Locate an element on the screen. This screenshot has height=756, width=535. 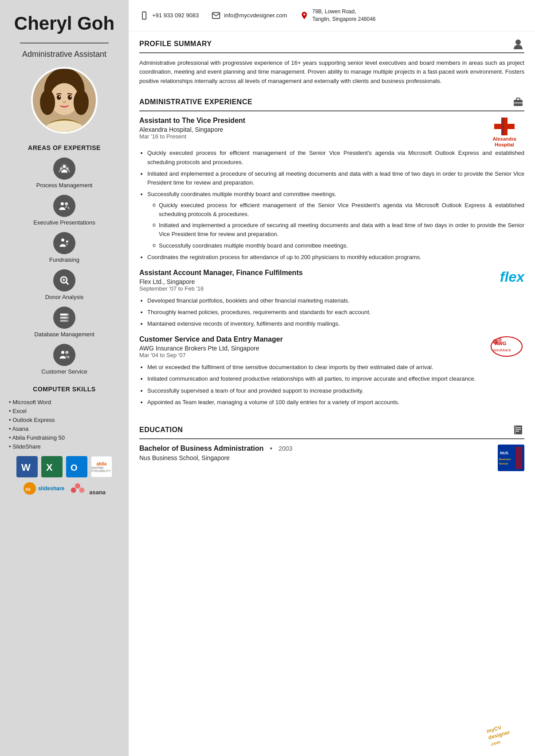
job3-bullet2: Initiated communication and fostered pro… is located at coordinates (336, 379).